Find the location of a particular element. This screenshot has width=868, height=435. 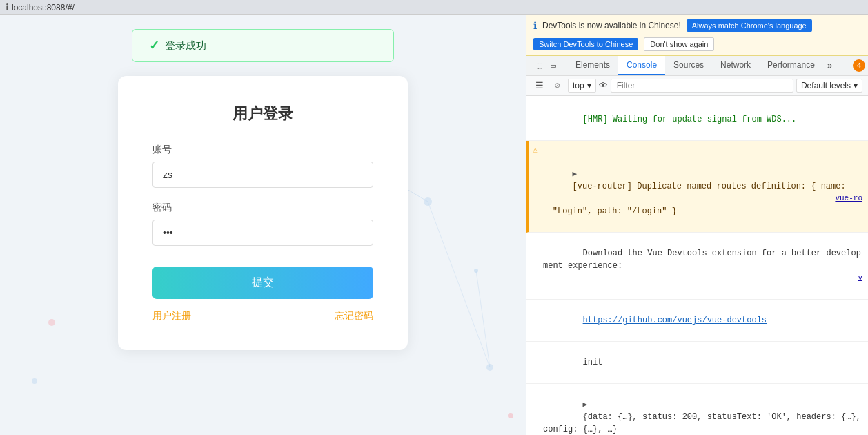

tab-console: Console is located at coordinates (642, 66).